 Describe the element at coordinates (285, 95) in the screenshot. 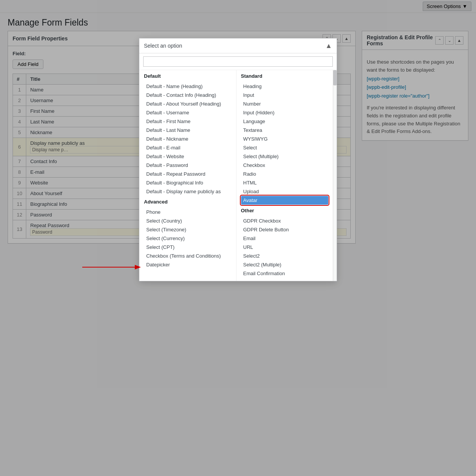

I see `modal-option-item: Input` at that location.